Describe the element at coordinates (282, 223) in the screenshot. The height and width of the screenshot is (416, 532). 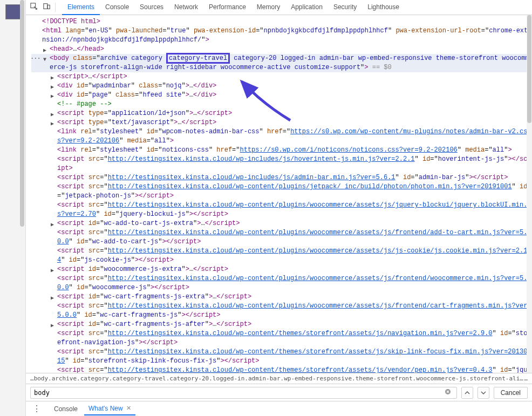
I see `dom-row: ▶<script id="wc-add-to-cart-js-extra">…<…` at that location.